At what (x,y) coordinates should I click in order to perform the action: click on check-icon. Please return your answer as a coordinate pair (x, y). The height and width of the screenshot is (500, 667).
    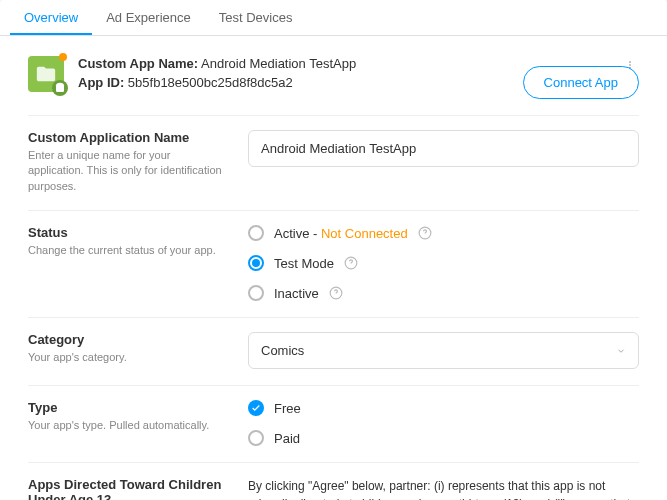
    Looking at the image, I should click on (256, 408).